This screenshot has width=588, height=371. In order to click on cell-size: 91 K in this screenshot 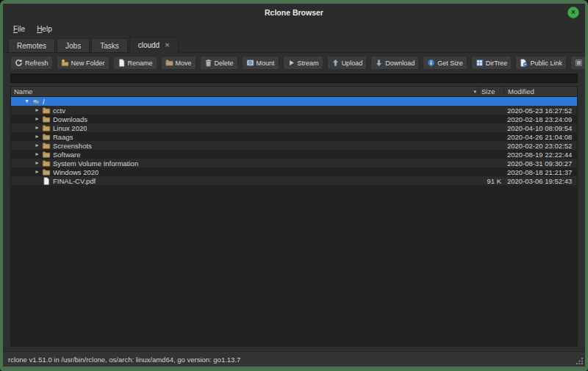, I will do `click(491, 181)`.